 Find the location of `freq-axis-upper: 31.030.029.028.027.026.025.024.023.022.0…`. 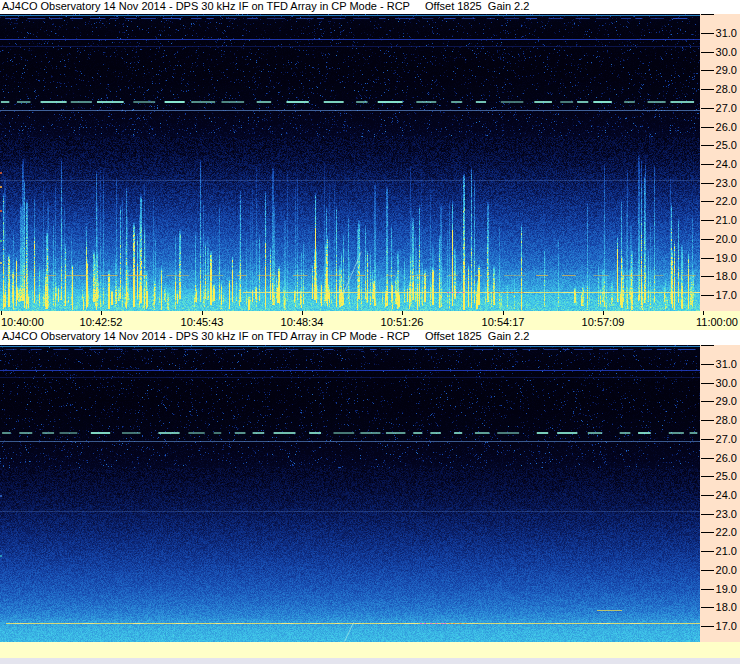

freq-axis-upper: 31.030.029.028.027.026.025.024.023.022.0… is located at coordinates (720, 162).